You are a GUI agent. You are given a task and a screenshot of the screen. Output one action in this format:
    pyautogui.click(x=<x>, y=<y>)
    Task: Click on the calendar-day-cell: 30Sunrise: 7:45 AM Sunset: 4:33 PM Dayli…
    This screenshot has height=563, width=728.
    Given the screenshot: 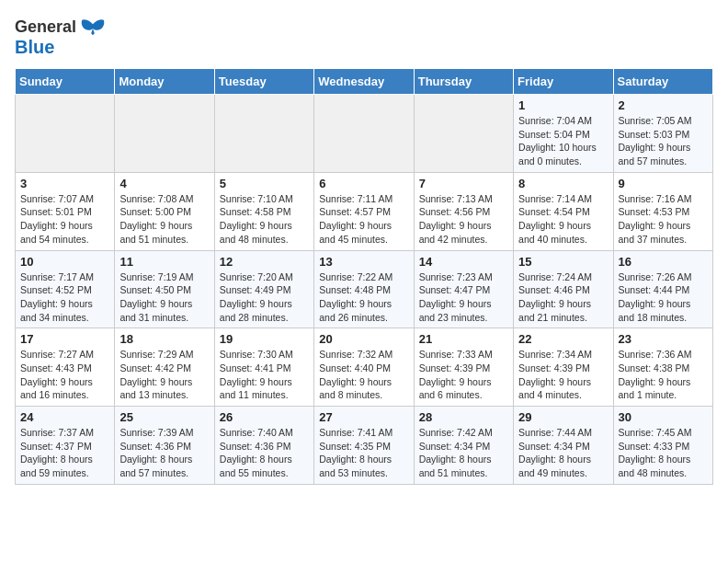 What is the action you would take?
    pyautogui.click(x=663, y=445)
    